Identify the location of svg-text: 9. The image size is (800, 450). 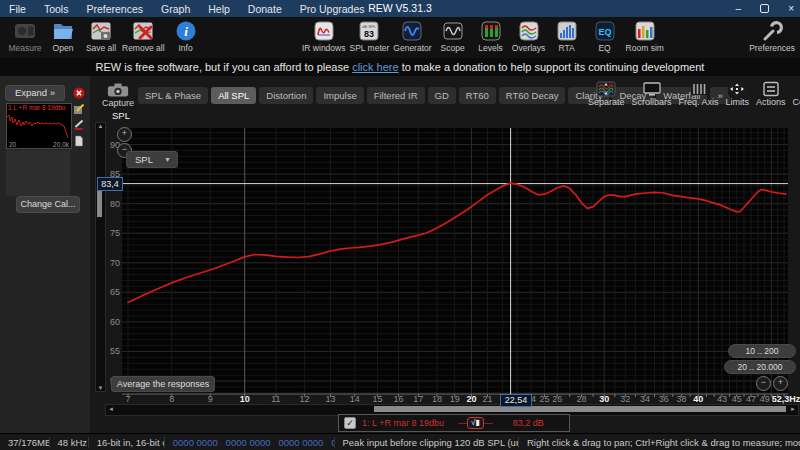
(210, 399).